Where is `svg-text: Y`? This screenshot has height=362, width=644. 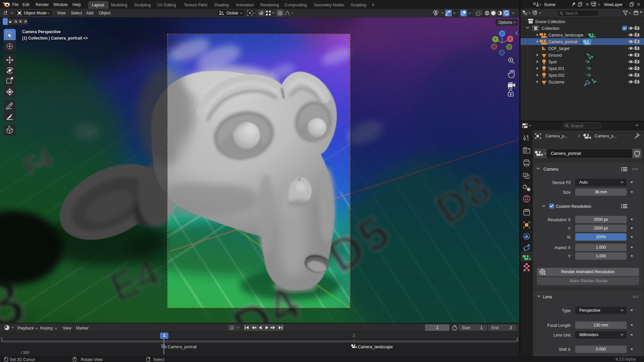
svg-text: Y is located at coordinates (496, 40).